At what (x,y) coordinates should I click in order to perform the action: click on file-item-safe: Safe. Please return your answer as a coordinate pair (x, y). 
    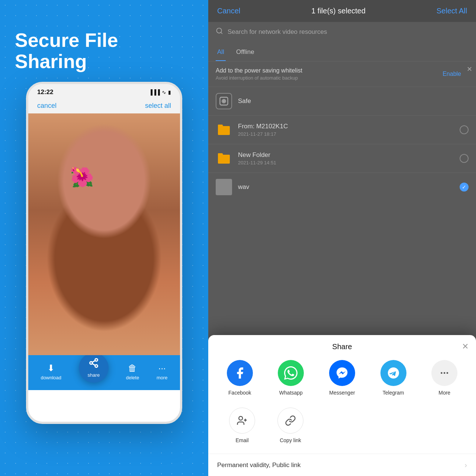
    Looking at the image, I should click on (342, 101).